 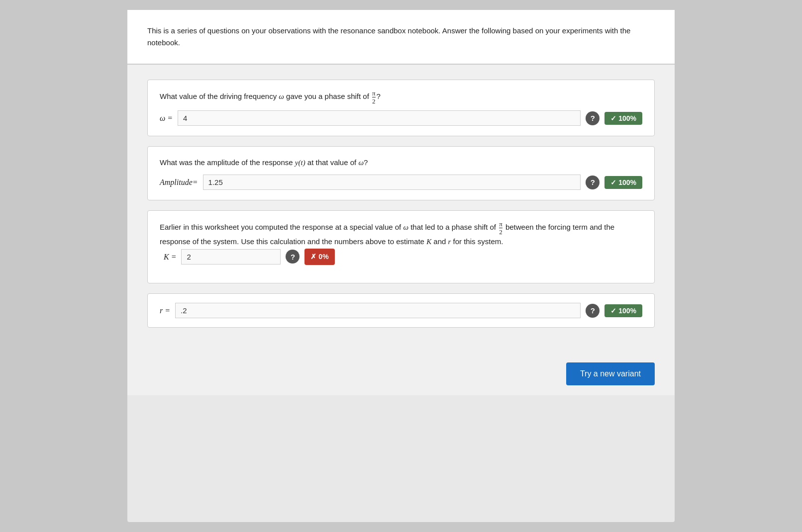 I want to click on q3-r-label: r =, so click(x=165, y=311).